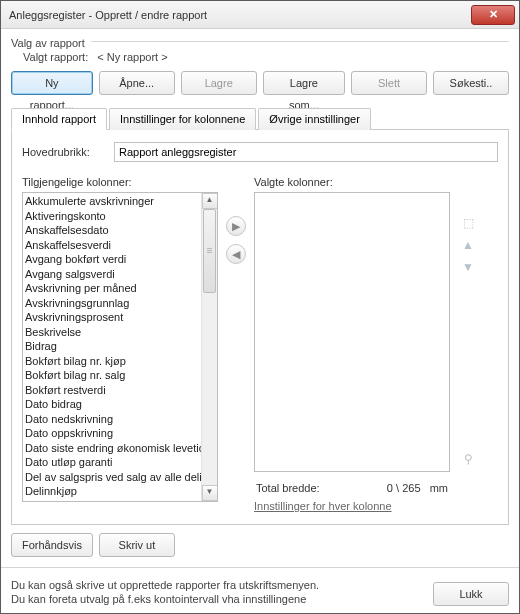 This screenshot has height=614, width=520. What do you see at coordinates (120, 182) in the screenshot?
I see `available-columns-label: Tilgjengelige kolonner:` at bounding box center [120, 182].